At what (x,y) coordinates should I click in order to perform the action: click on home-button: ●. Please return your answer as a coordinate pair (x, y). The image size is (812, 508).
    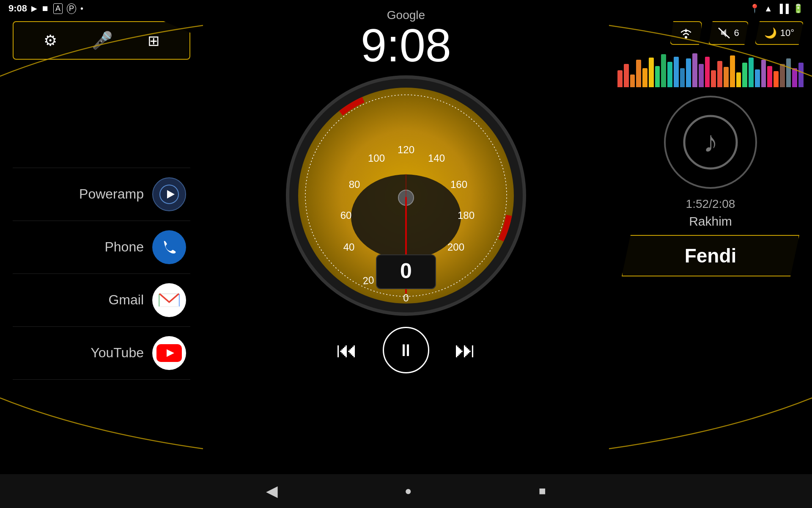
    Looking at the image, I should click on (409, 491).